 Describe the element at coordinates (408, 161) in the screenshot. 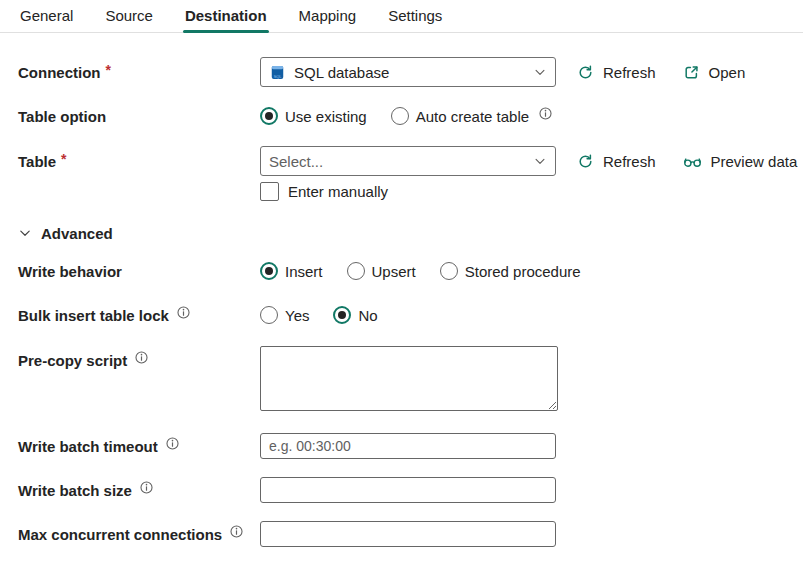

I see `table-dropdown: Select...` at that location.